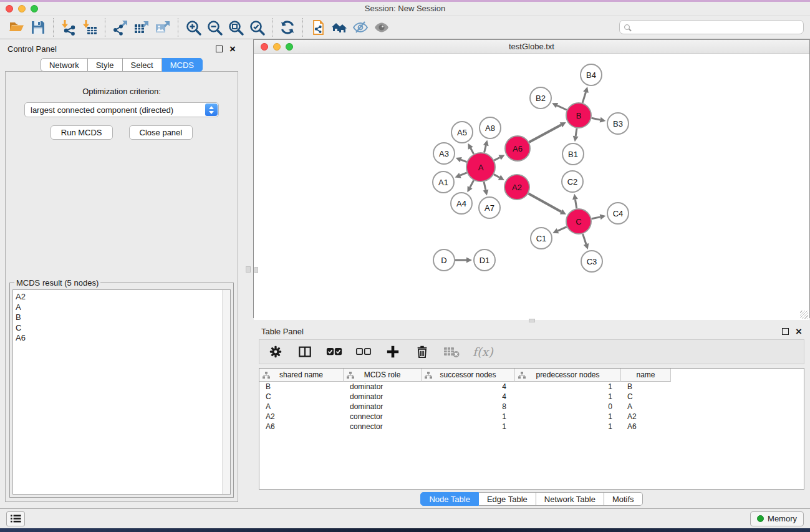  Describe the element at coordinates (82, 132) in the screenshot. I see `run-mcds-button: Run MCDS` at that location.